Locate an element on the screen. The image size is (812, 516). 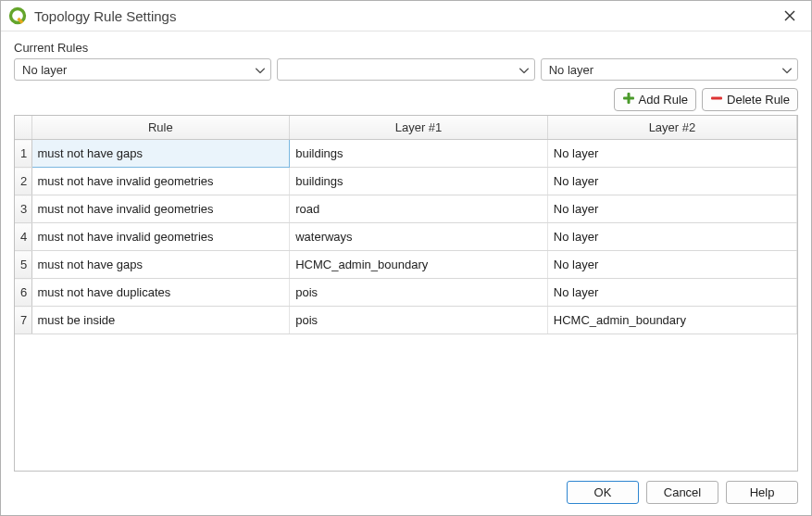
row-number: 4 is located at coordinates (23, 237).